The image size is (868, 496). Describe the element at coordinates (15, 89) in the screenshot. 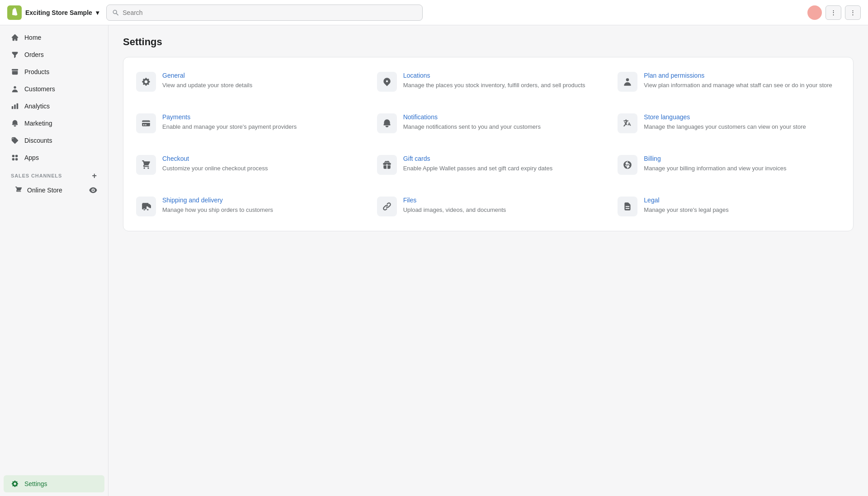

I see `customers-icon` at that location.